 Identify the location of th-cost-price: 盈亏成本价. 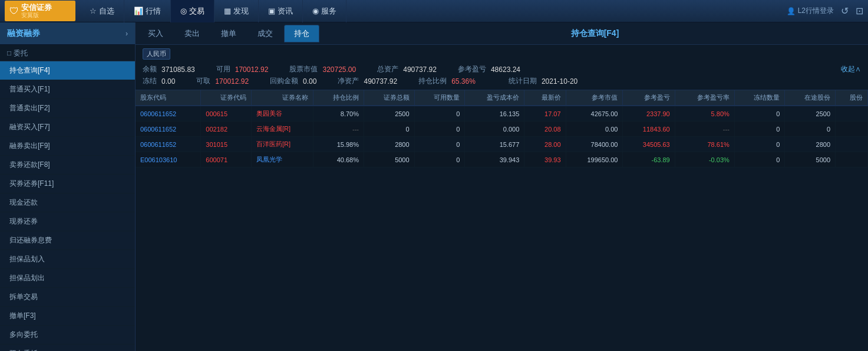
(495, 98).